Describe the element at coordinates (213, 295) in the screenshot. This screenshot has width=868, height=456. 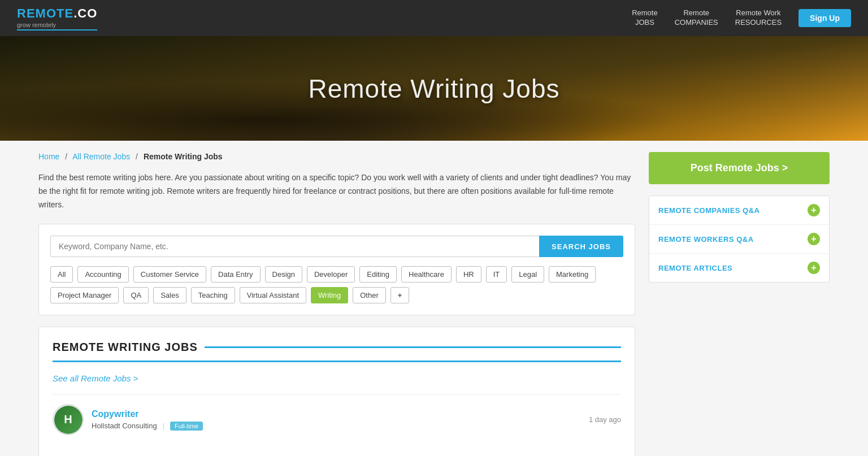
I see `filter-tag-teaching: Teaching` at that location.